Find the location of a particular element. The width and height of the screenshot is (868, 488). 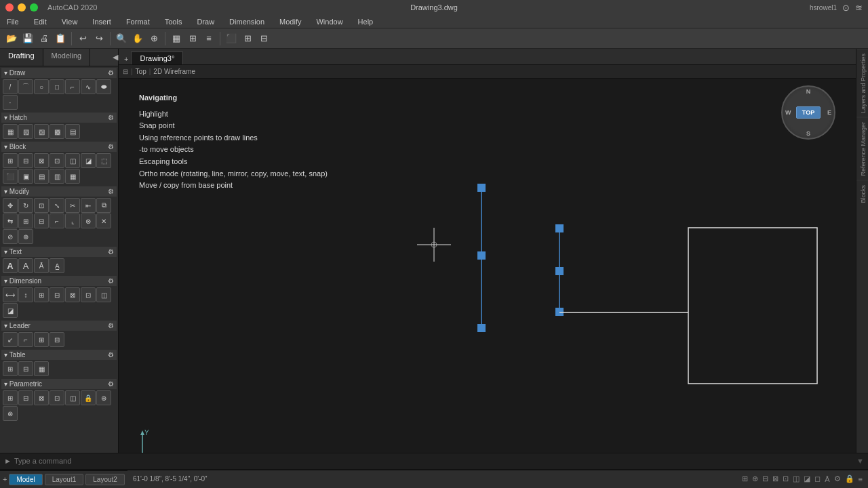

tool-leader1: ↙ is located at coordinates (10, 340).